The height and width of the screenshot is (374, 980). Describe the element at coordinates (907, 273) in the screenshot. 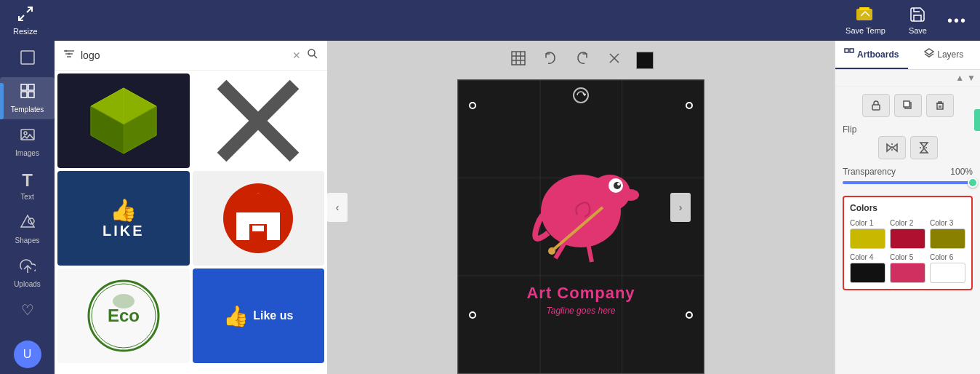

I see `color-5-swatch` at that location.